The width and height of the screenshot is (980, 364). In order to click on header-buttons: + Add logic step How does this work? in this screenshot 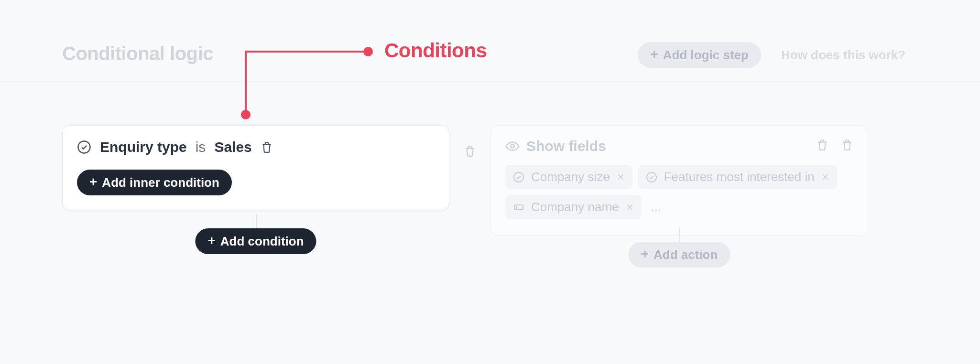, I will do `click(778, 55)`.